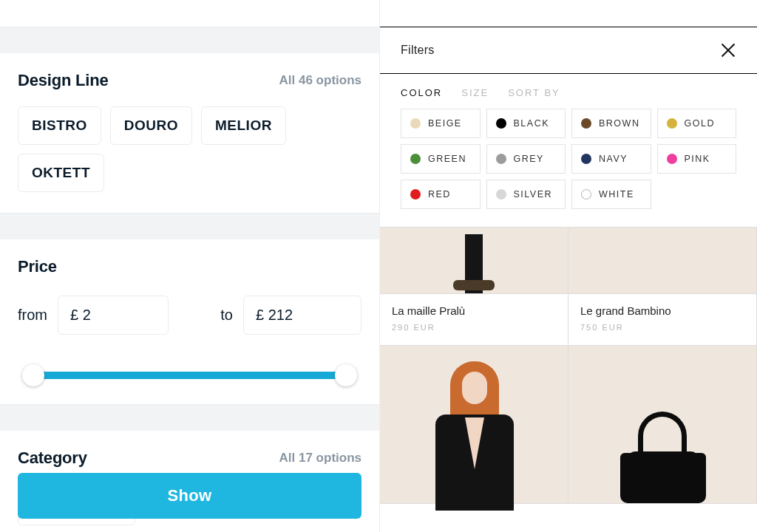 The height and width of the screenshot is (532, 757). I want to click on color-option-black: BLACK, so click(526, 123).